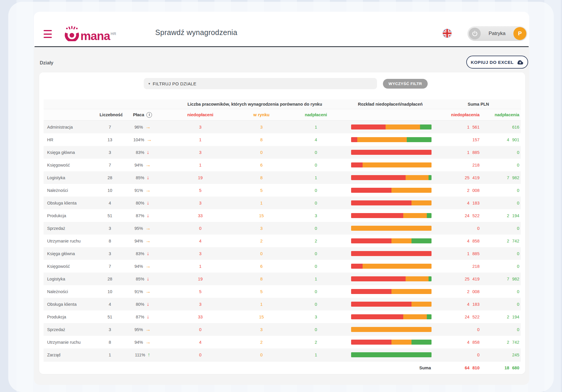  What do you see at coordinates (72, 34) in the screenshot?
I see `logo-sun-icon` at bounding box center [72, 34].